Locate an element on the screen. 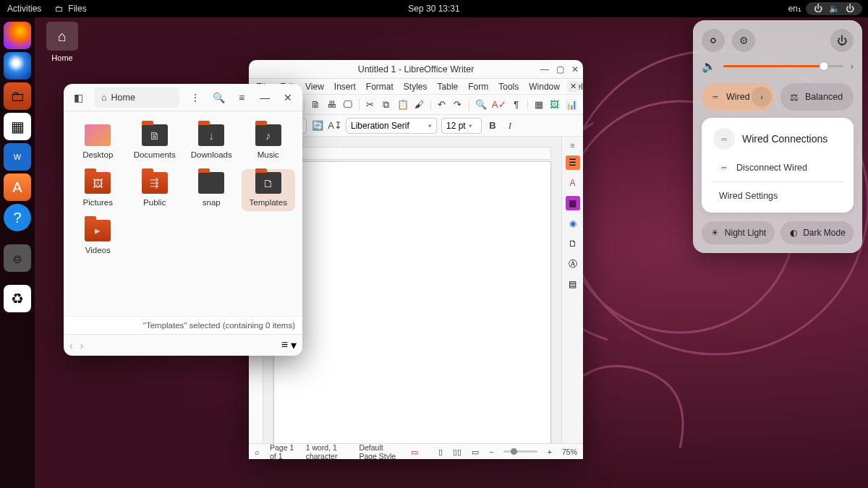 This screenshot has width=868, height=488. insert-chart-icon: 📊 is located at coordinates (571, 105).